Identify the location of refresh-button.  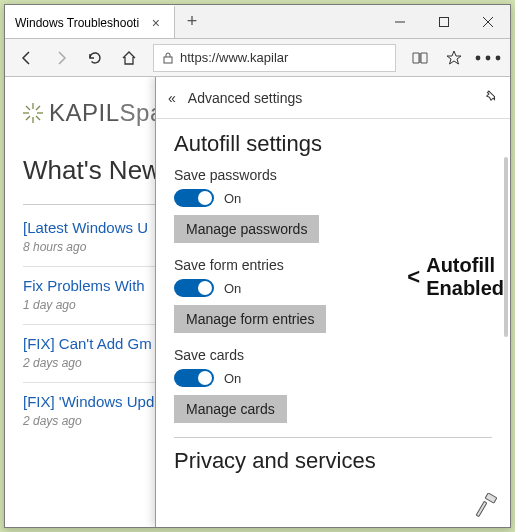
(95, 58).